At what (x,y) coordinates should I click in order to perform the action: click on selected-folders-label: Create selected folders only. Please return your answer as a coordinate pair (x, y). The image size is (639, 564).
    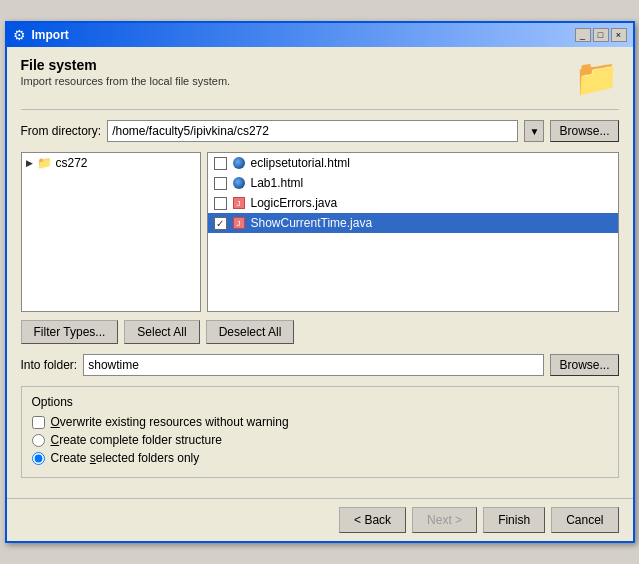
    Looking at the image, I should click on (126, 458).